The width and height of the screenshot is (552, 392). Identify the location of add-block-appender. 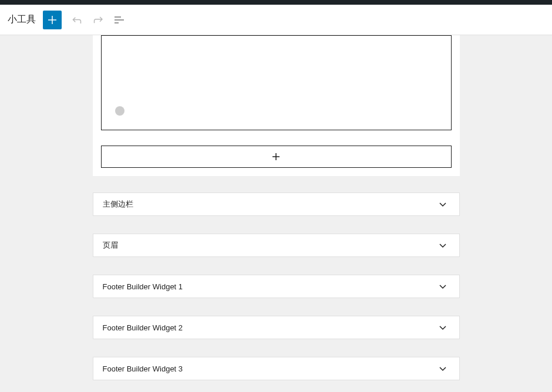
(276, 157).